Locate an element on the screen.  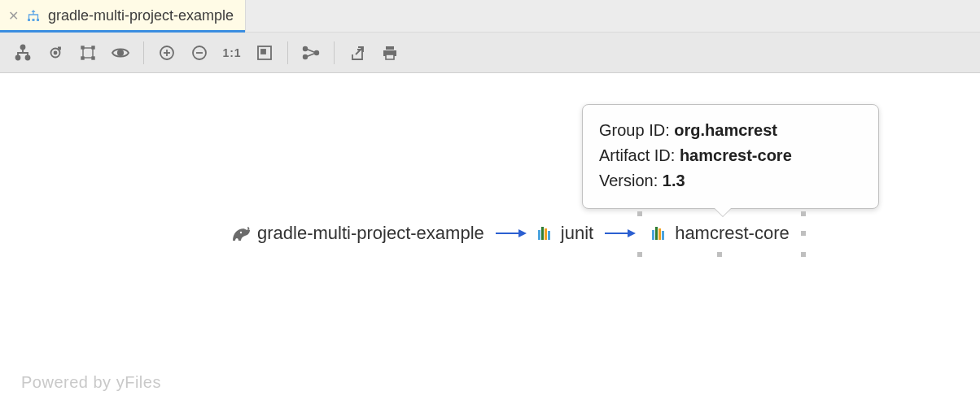
graph-node-junit: junit is located at coordinates (565, 233).